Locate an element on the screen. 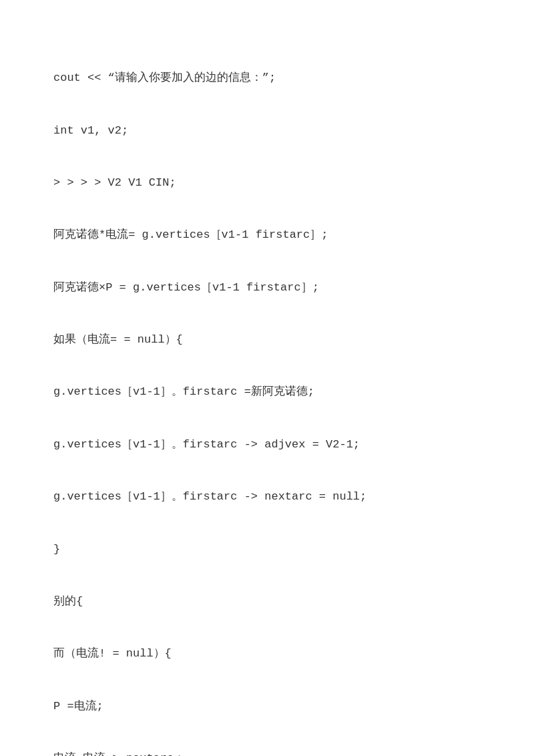 Image resolution: width=534 pixels, height=756 pixels. code-line-empty8 is located at coordinates (267, 418).